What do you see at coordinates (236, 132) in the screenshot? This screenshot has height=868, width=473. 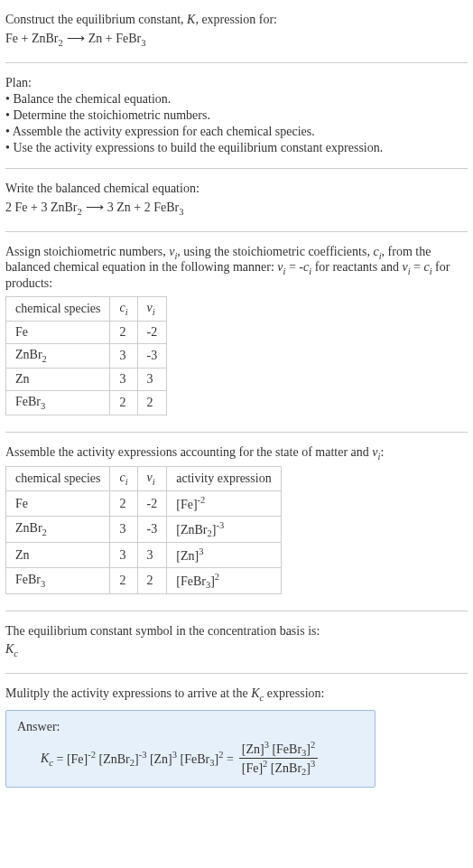 I see `plan-item: • Assemble the activity expression for e…` at bounding box center [236, 132].